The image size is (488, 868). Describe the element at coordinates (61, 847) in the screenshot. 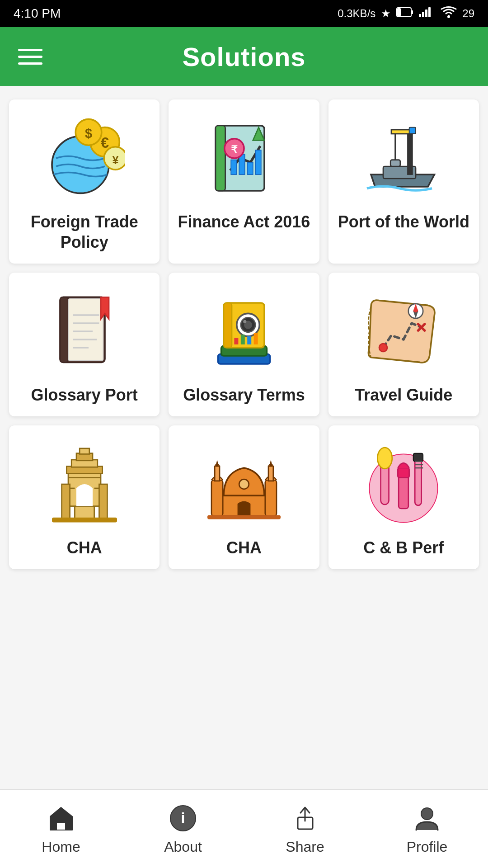

I see `nav-label-home: Home` at that location.